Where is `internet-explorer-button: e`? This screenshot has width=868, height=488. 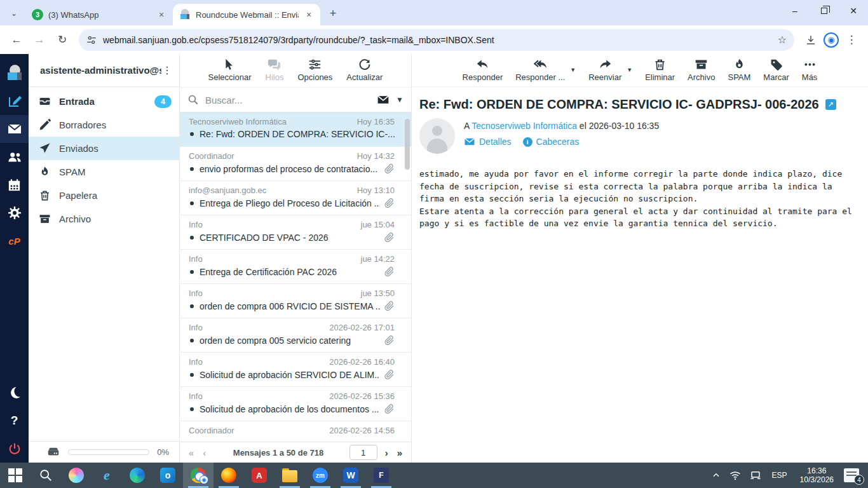
internet-explorer-button: e is located at coordinates (107, 475).